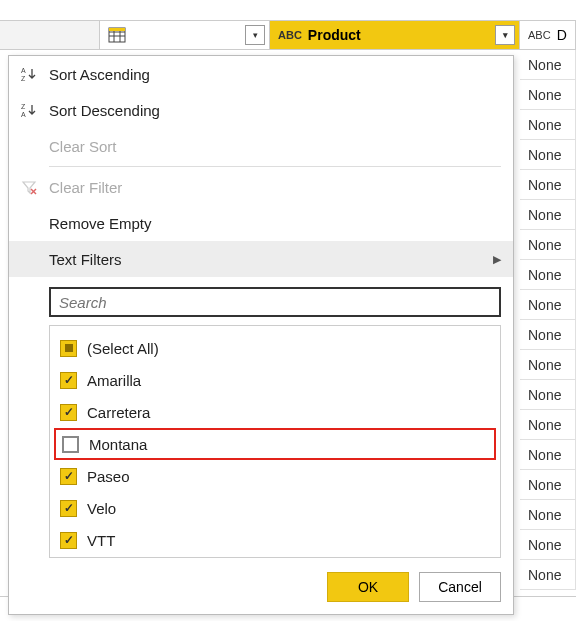 The height and width of the screenshot is (621, 576). I want to click on filter-item-amarilla: Amarilla, so click(275, 380).